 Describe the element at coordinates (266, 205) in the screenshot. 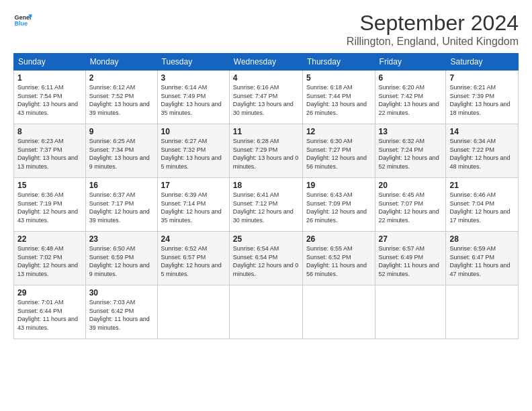

I see `calendar-week-row: 15 Sunrise: 6:36 AMSunset: 7:19 PMDaylig…` at that location.